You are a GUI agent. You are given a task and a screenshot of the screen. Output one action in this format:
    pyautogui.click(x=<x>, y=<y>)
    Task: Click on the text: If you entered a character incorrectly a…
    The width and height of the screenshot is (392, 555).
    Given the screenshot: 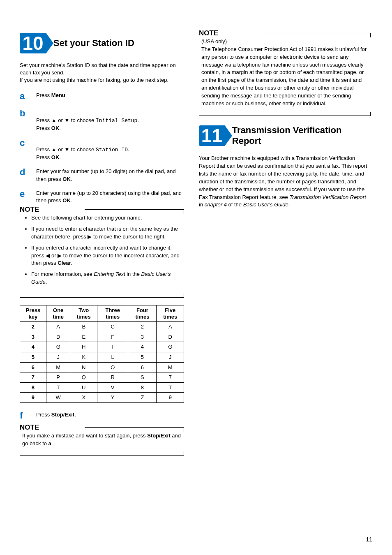 What is the action you would take?
    pyautogui.click(x=105, y=256)
    